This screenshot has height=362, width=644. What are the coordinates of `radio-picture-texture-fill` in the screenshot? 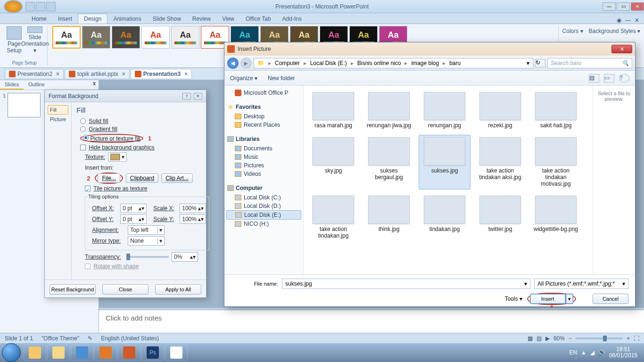 It's located at (86, 138).